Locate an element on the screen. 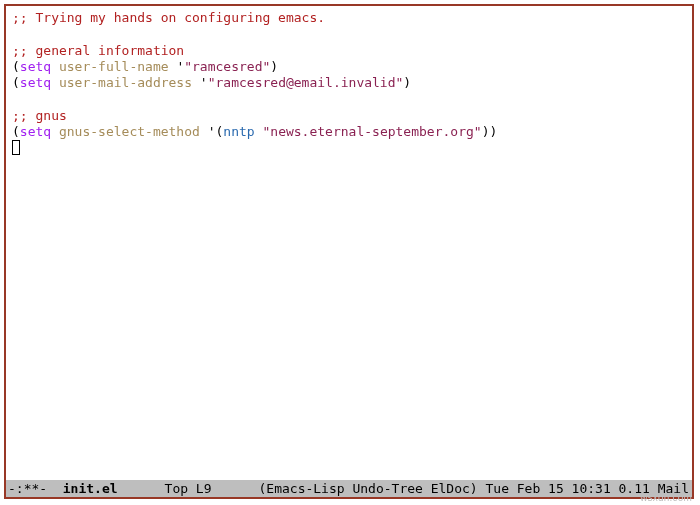  modeline-time: Tue Feb 15 10:31 is located at coordinates (548, 488).